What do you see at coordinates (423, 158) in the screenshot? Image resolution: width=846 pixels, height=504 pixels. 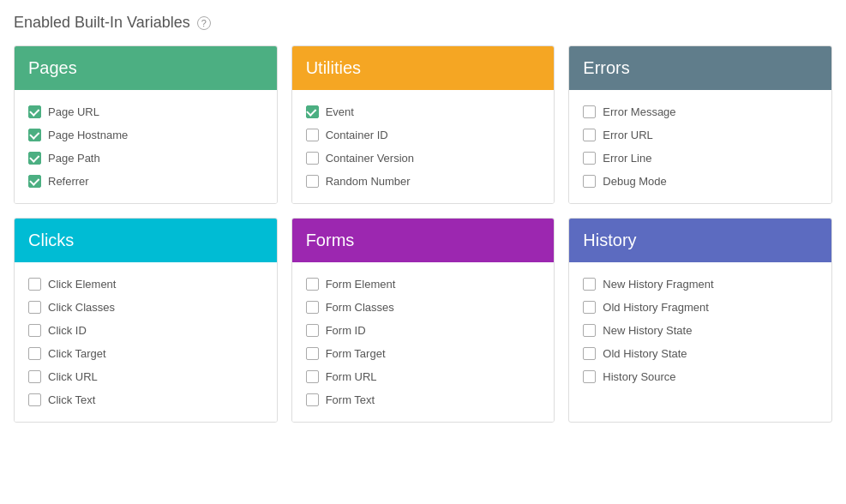 I see `checkbox-item: Container Version` at bounding box center [423, 158].